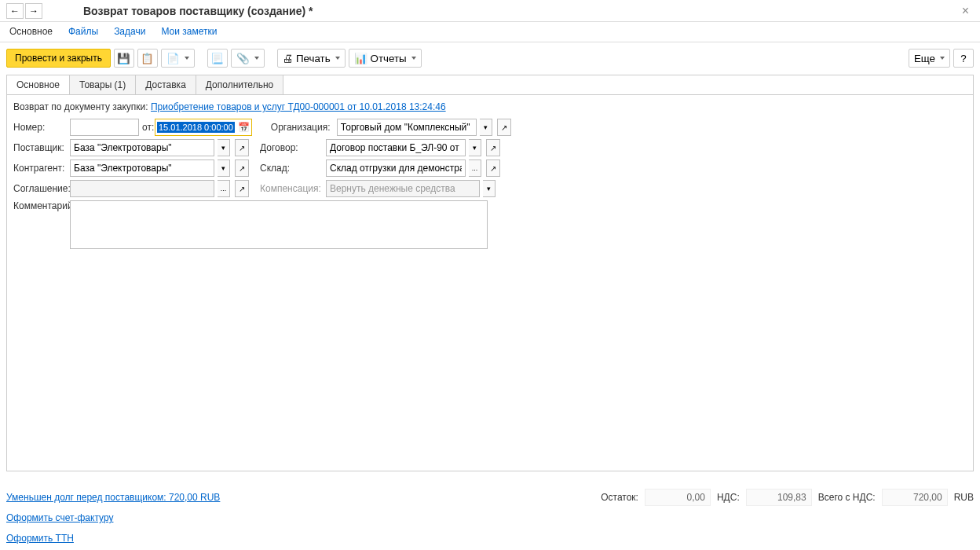 This screenshot has width=980, height=550. Describe the element at coordinates (113, 538) in the screenshot. I see `ttn-link: Оформить ТТН` at that location.